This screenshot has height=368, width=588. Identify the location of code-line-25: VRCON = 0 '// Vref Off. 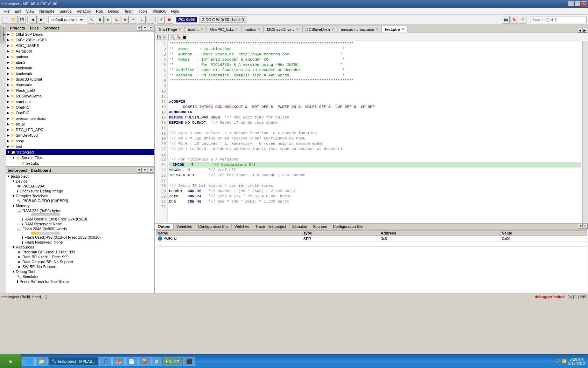
(375, 170).